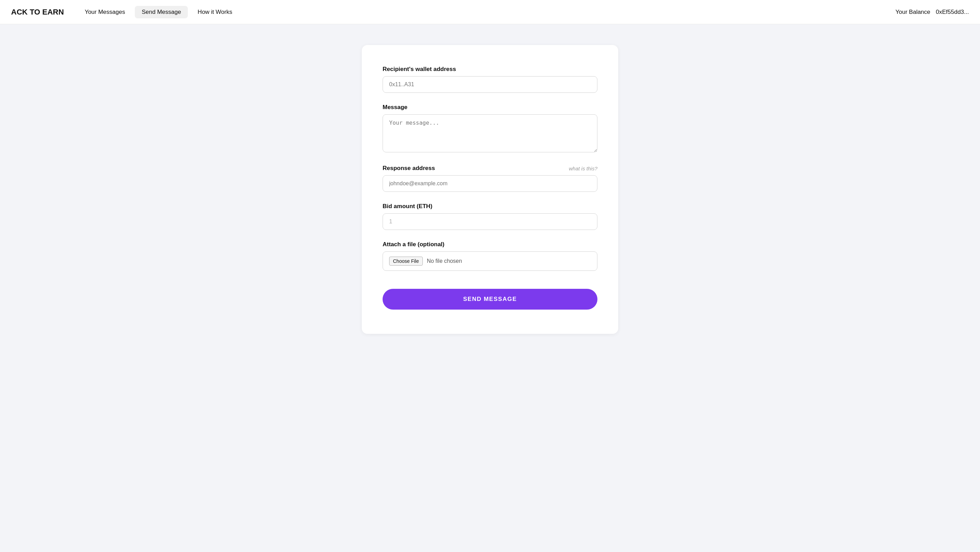 The image size is (980, 552). What do you see at coordinates (444, 261) in the screenshot?
I see `file-name-display: No file chosen` at bounding box center [444, 261].